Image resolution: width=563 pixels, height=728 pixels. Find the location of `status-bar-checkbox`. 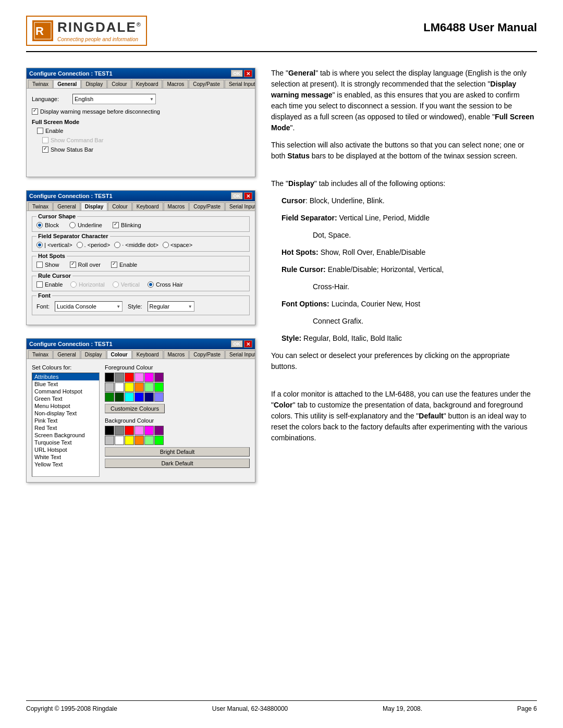

status-bar-checkbox is located at coordinates (45, 150).